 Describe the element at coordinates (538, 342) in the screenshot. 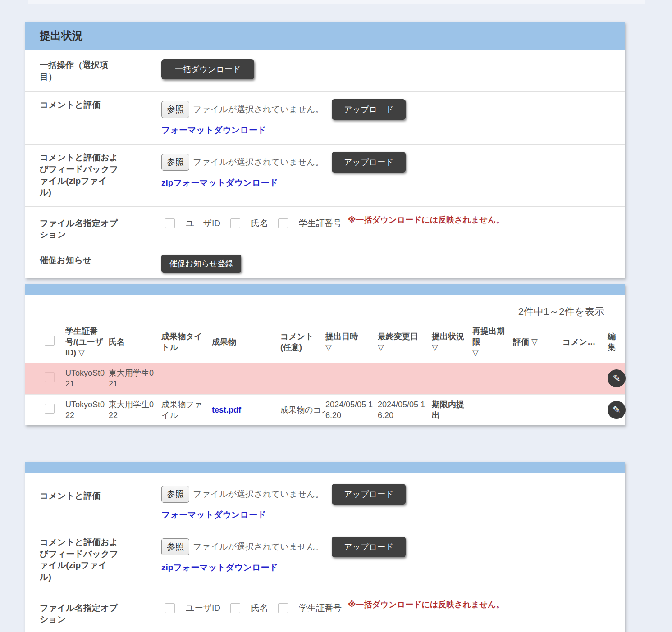

I see `header-evaluation: 評価 ▽` at that location.